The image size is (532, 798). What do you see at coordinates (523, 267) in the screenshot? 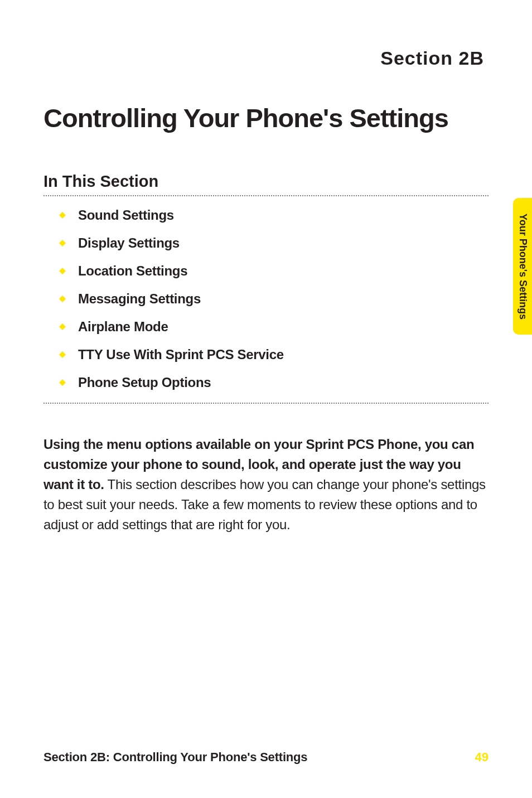
I see `side-tab-label: Your Phone's Settings` at bounding box center [523, 267].